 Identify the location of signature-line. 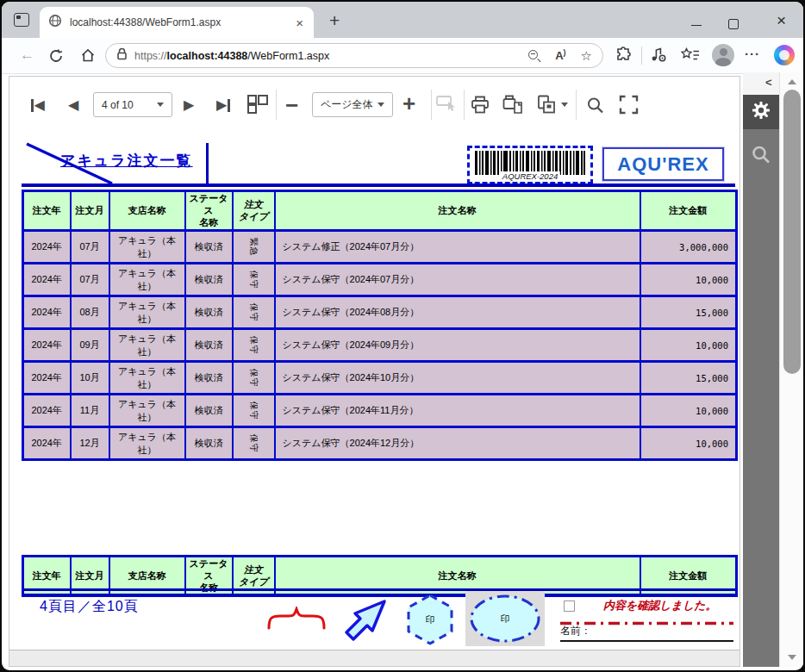
(646, 641).